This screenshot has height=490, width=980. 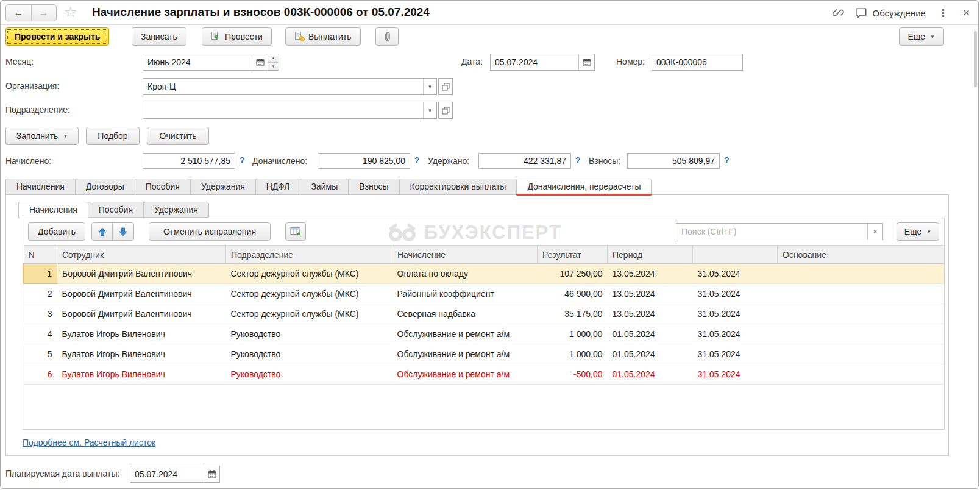 What do you see at coordinates (417, 160) in the screenshot?
I see `extra-accrued-help-icon: ?` at bounding box center [417, 160].